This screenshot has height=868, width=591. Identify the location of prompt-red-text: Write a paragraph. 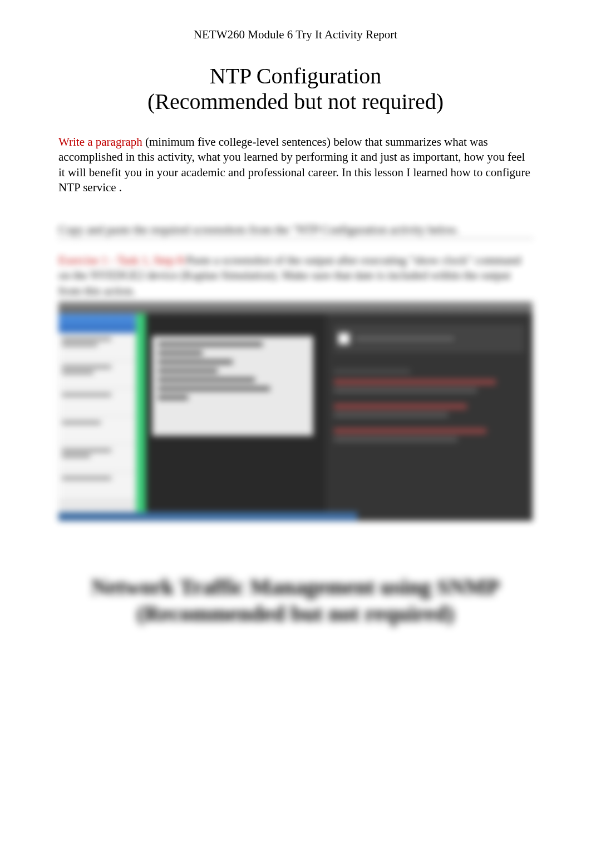
(100, 142).